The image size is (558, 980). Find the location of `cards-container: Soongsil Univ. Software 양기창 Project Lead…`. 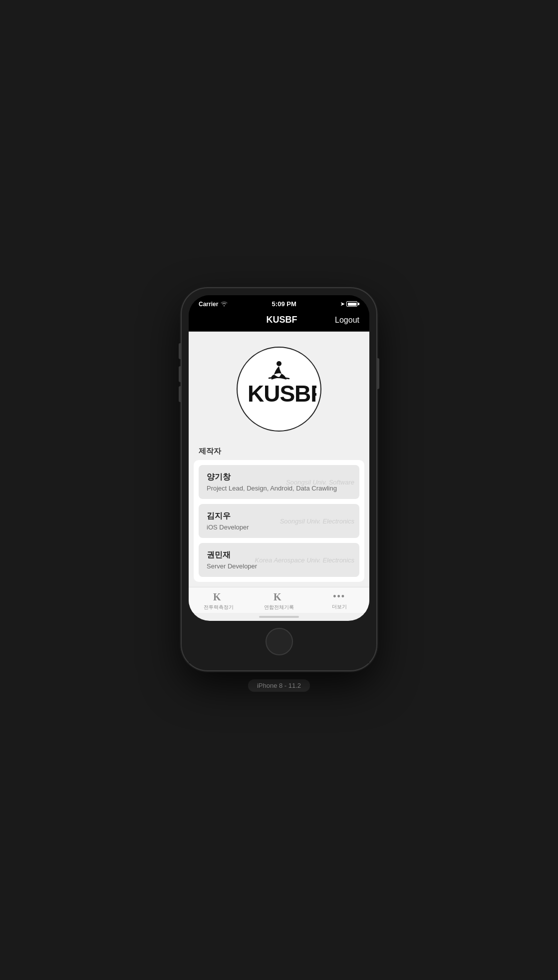

cards-container: Soongsil Univ. Software 양기창 Project Lead… is located at coordinates (279, 521).